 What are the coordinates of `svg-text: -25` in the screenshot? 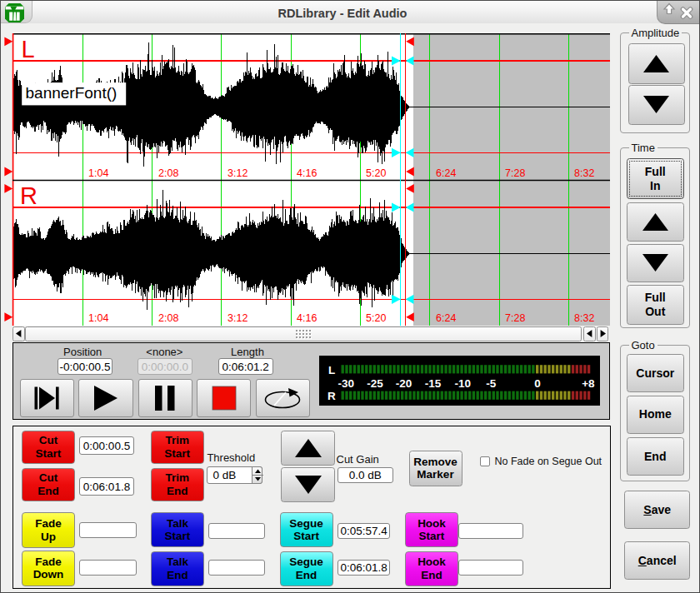 It's located at (375, 383).